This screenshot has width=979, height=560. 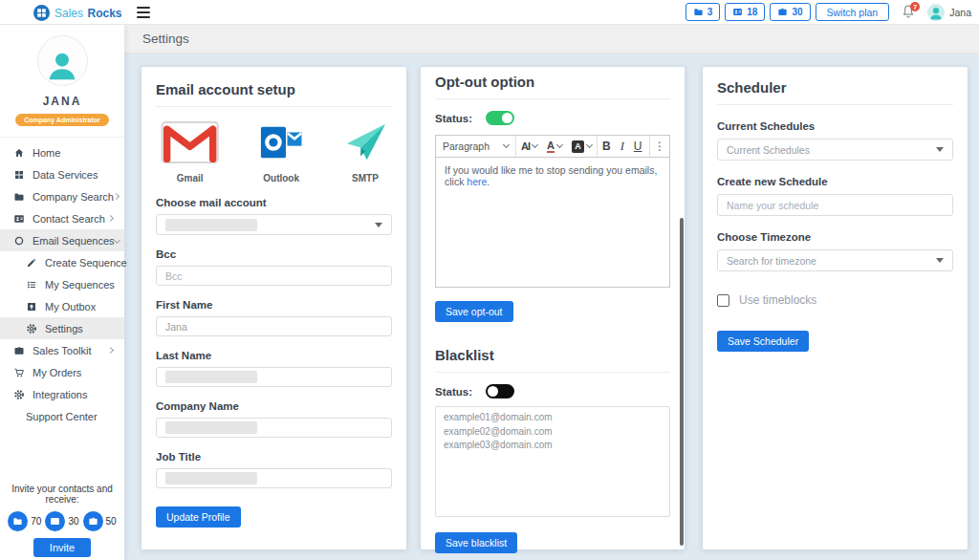 I want to click on profile-avatar, so click(x=63, y=61).